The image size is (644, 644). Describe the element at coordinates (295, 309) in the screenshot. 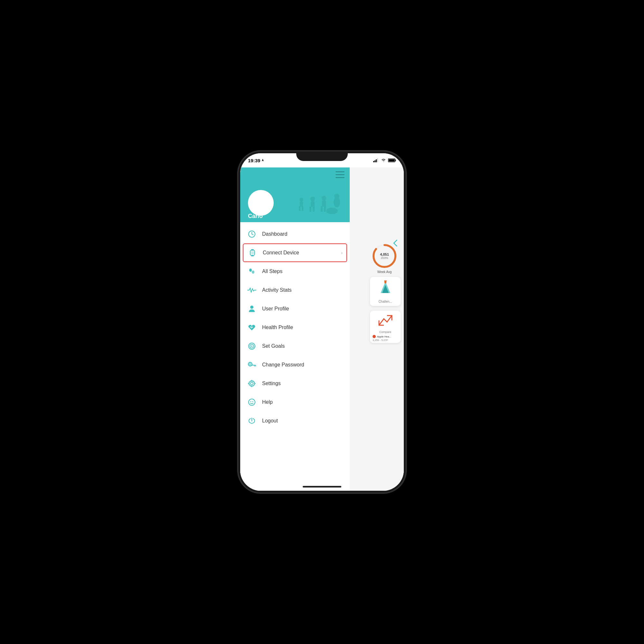

I see `menu-item-user-profile: User Profile` at that location.